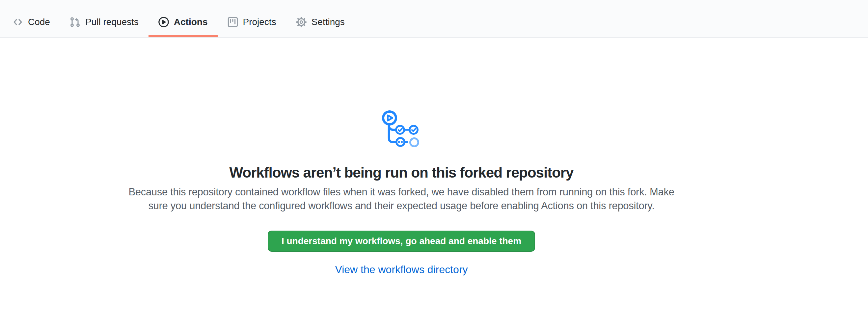 The image size is (868, 311). What do you see at coordinates (320, 23) in the screenshot?
I see `tab-settings: Settings` at bounding box center [320, 23].